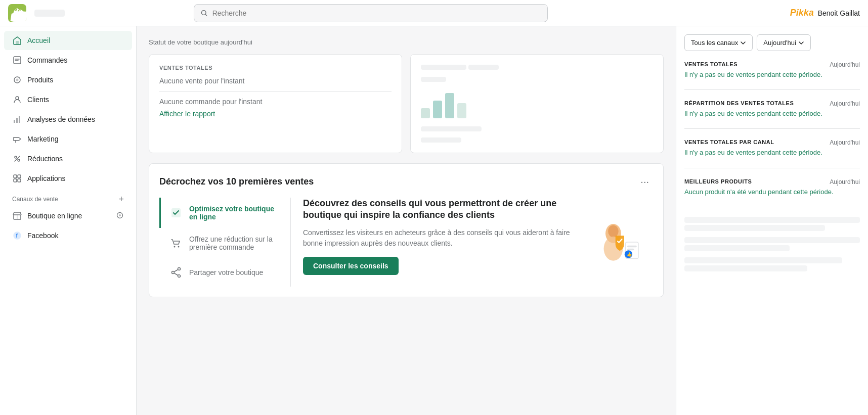  What do you see at coordinates (61, 119) in the screenshot?
I see `sidebar-item-label-analyses: Analyses de données` at bounding box center [61, 119].